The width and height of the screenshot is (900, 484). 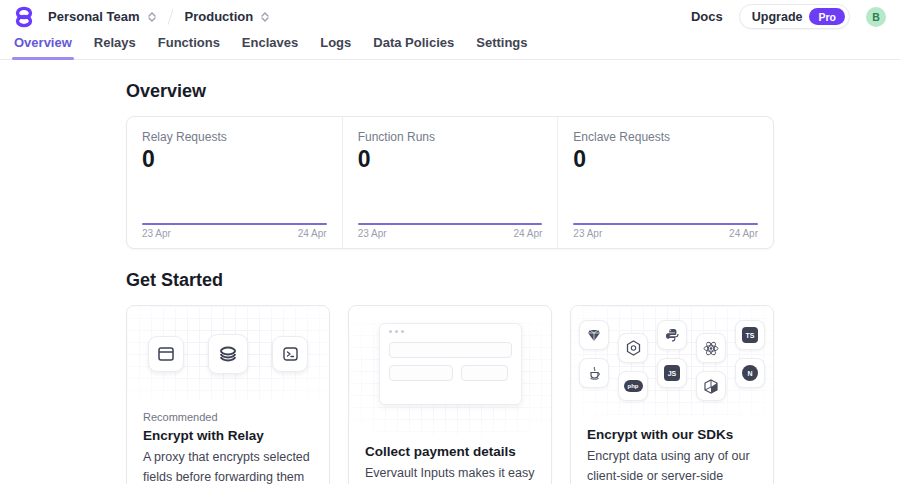 I want to click on card-title: Collect payment details, so click(x=450, y=452).